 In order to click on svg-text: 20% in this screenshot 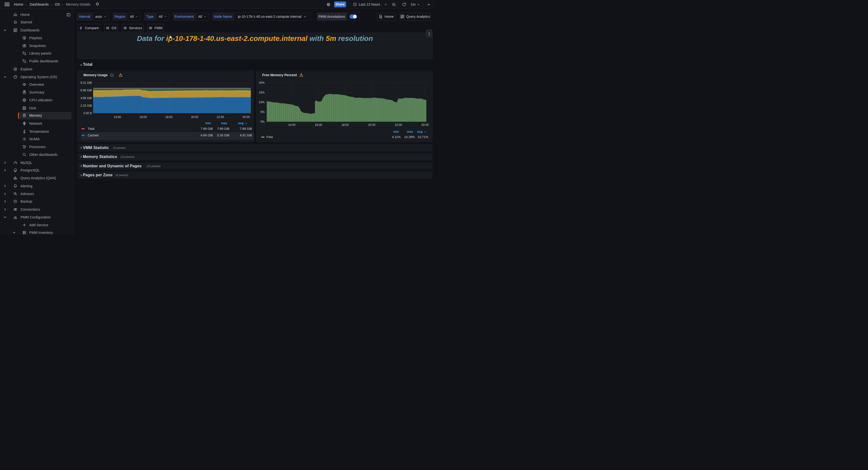, I will do `click(261, 83)`.